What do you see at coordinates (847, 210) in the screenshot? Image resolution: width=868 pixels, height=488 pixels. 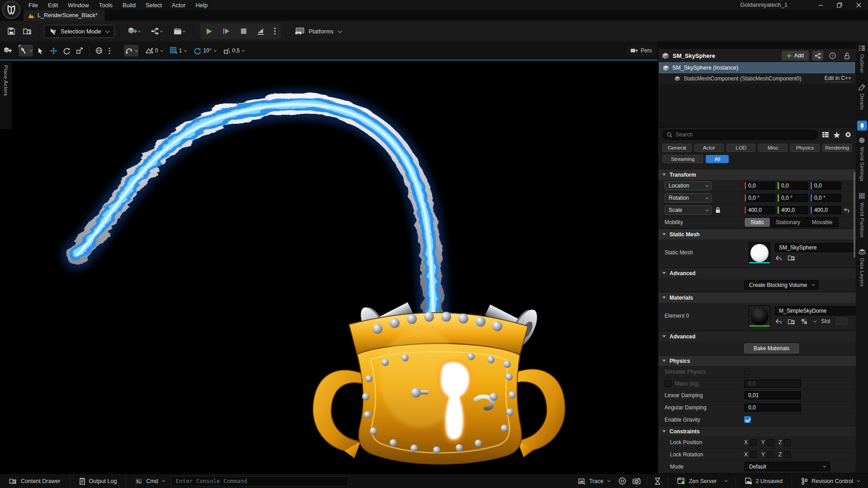 I see `reset-to-default-icon` at bounding box center [847, 210].